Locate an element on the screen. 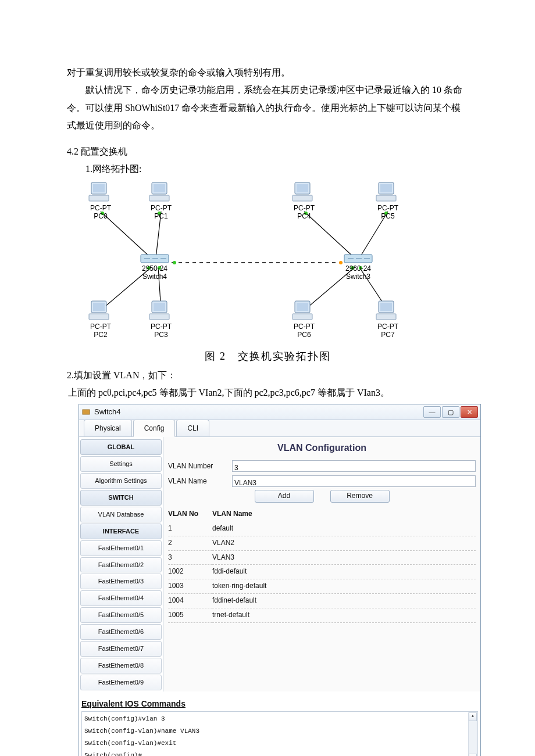  switch-right: 2960-24 Switch3 is located at coordinates (358, 267).